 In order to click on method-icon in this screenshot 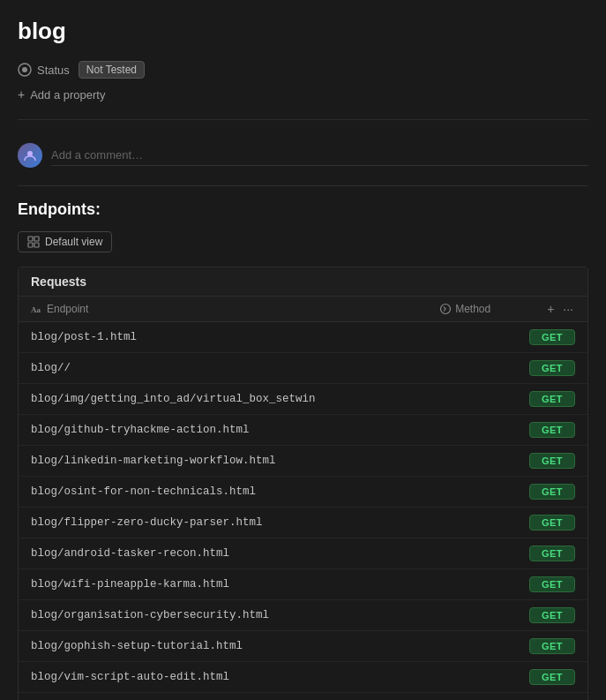, I will do `click(445, 309)`.